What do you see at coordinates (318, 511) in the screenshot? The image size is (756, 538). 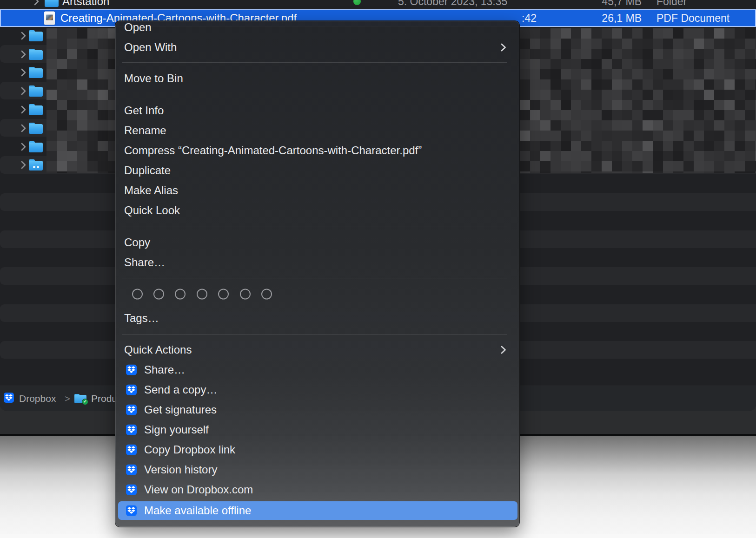 I see `menu-item-make-available-offline: Make available offline` at bounding box center [318, 511].